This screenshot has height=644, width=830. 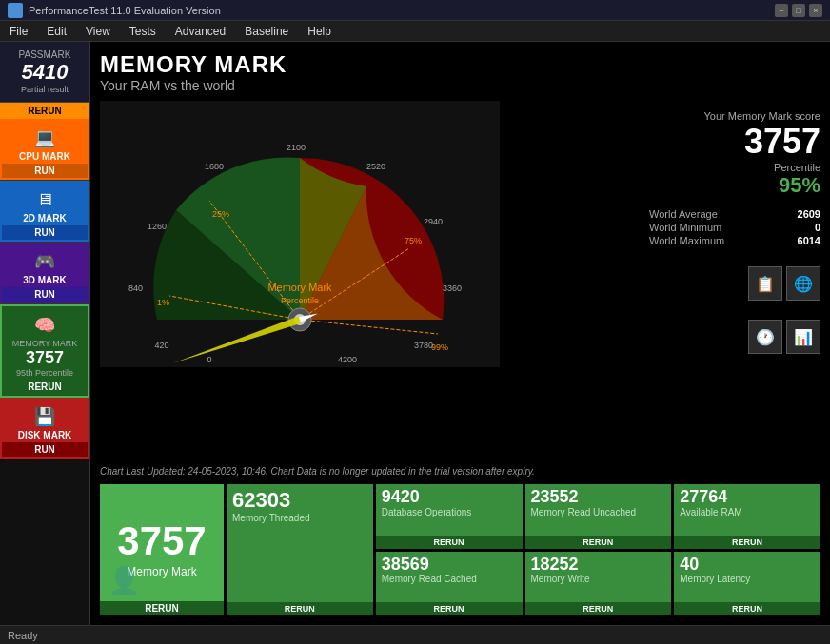 I want to click on cpu-mark-label: CPU MARK, so click(x=45, y=156).